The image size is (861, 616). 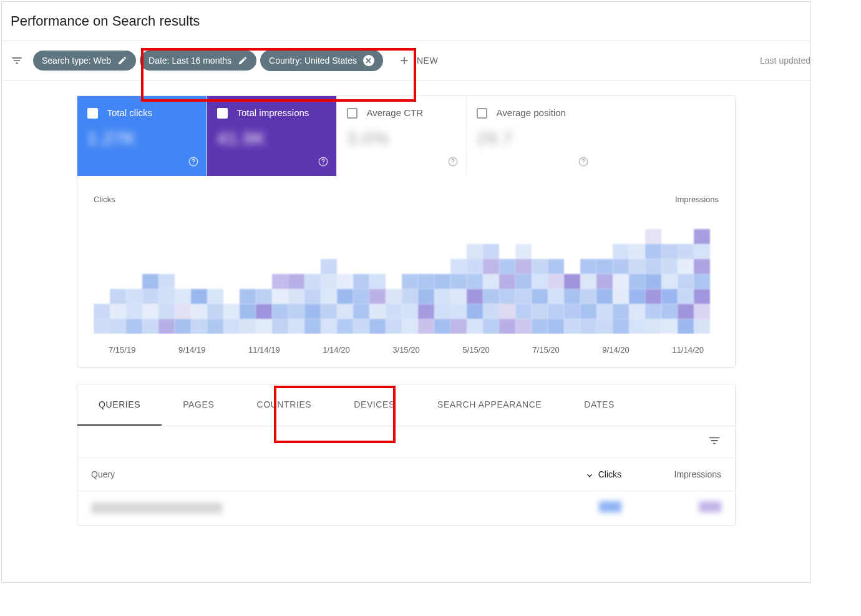 What do you see at coordinates (406, 136) in the screenshot?
I see `metric-row: Total clicks 1.27K Total impressions 41.…` at bounding box center [406, 136].